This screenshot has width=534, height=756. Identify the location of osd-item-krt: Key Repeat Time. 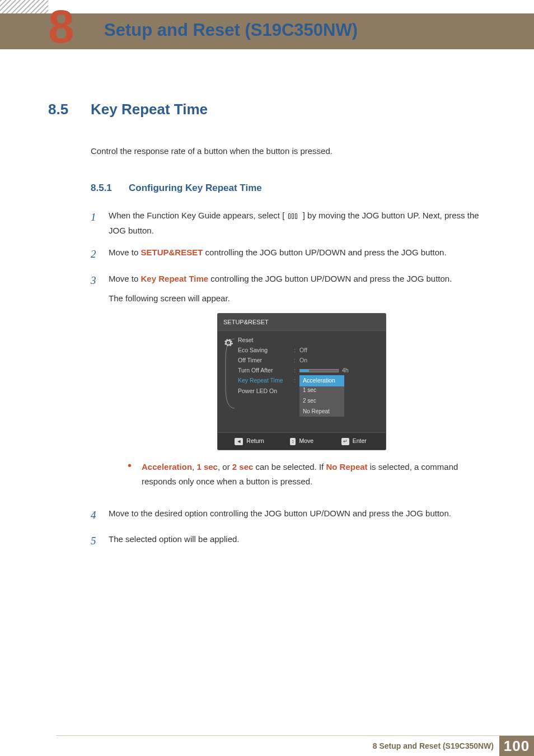
(266, 381).